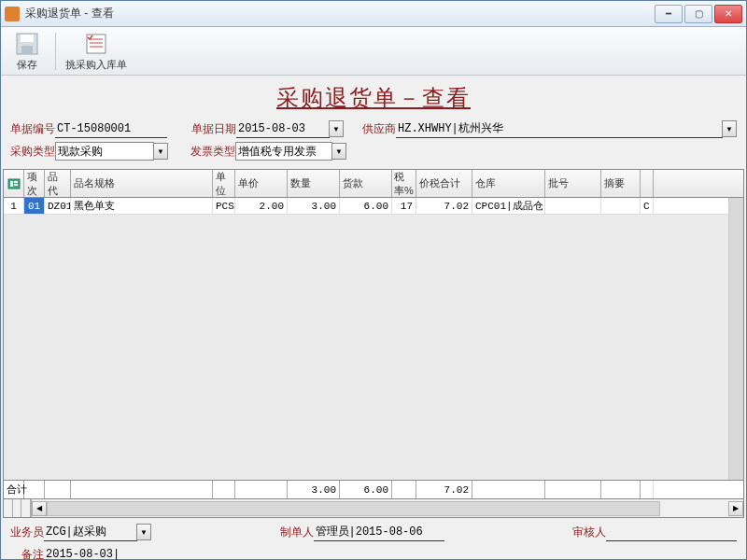 This screenshot has width=747, height=560. Describe the element at coordinates (14, 489) in the screenshot. I see `totals-label: 合计` at that location.